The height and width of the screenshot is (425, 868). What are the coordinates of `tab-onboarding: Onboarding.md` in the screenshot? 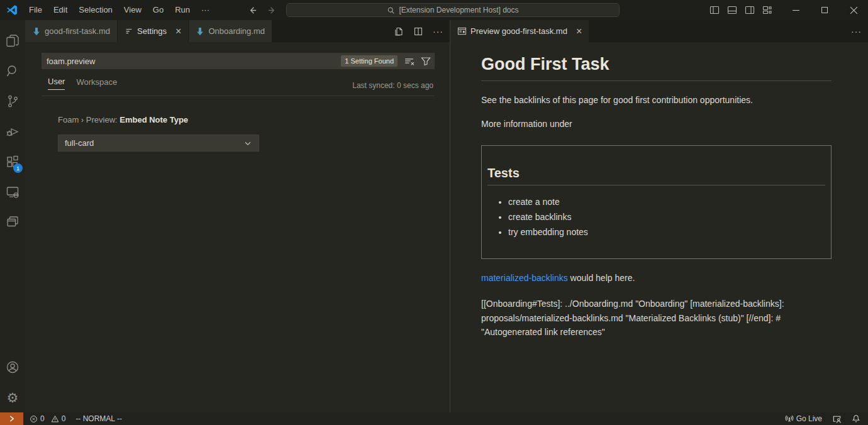 It's located at (230, 31).